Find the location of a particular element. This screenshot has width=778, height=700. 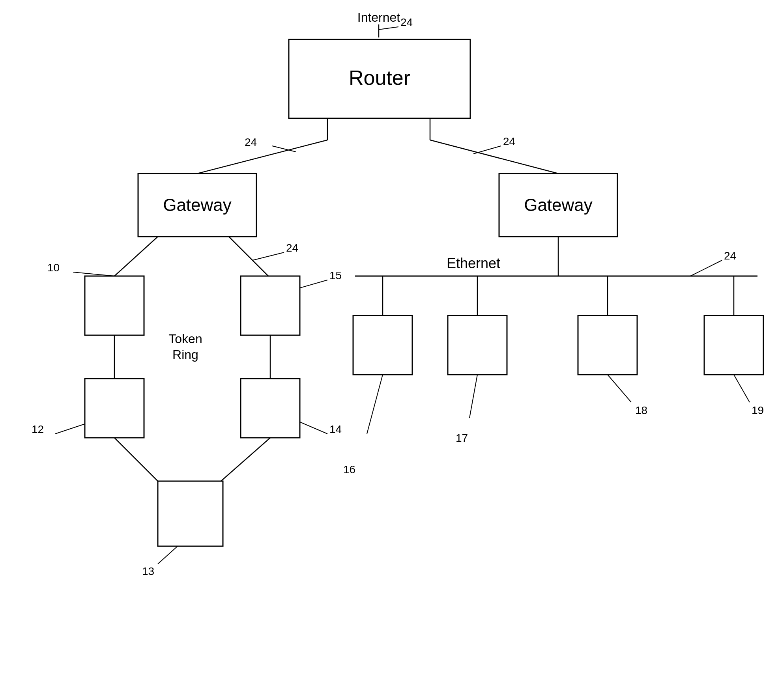

node-14-box is located at coordinates (270, 408).